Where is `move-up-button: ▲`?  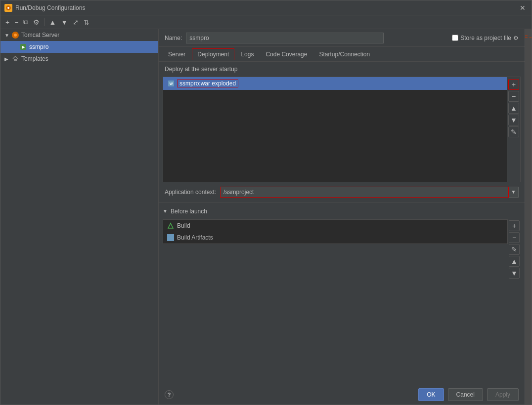
move-up-button: ▲ is located at coordinates (52, 22).